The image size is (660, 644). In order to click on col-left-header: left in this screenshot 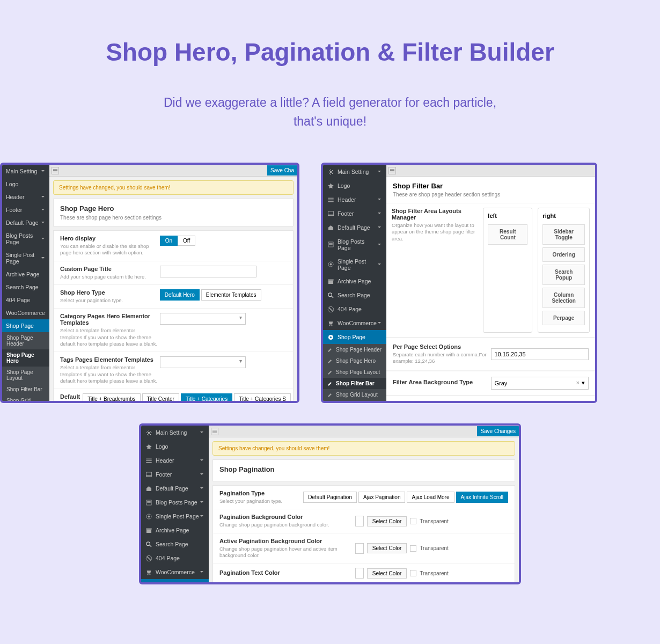, I will do `click(508, 216)`.